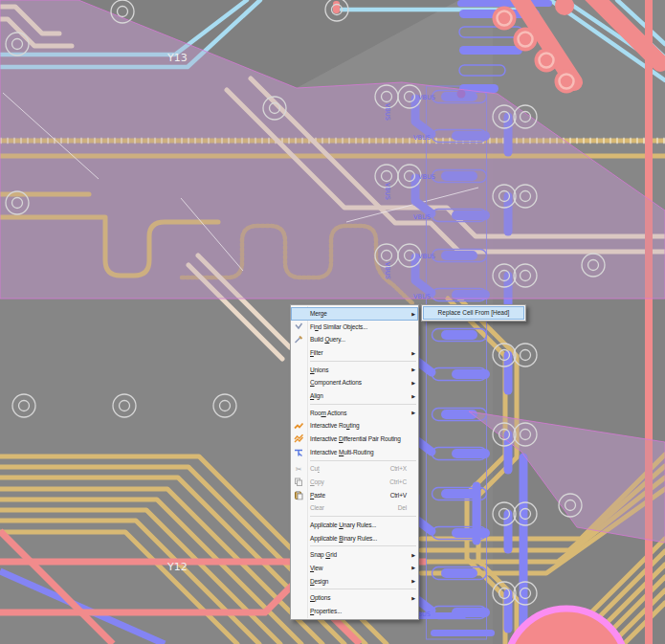 The width and height of the screenshot is (665, 644). Describe the element at coordinates (354, 538) in the screenshot. I see `menu-item-applicable-binary-rules: Applicable Binary Rules...` at that location.